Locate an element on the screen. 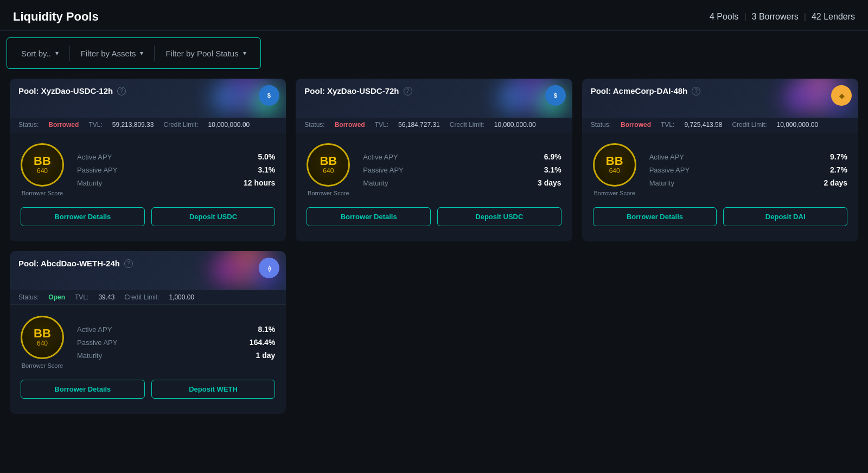  pool-name-row: Pool: AcmeCorp-DAI-48h ? is located at coordinates (720, 91).